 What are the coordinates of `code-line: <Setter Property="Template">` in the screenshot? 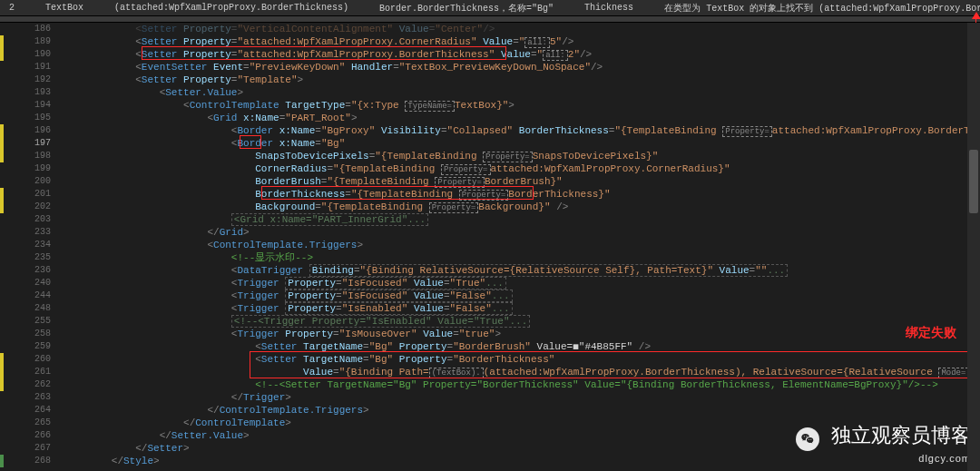 It's located at (522, 80).